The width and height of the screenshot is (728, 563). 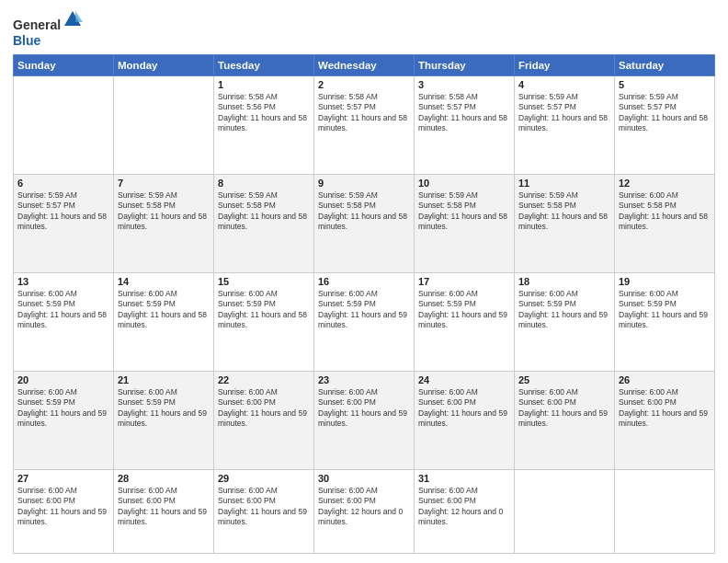 I want to click on day-number: 16, so click(x=364, y=282).